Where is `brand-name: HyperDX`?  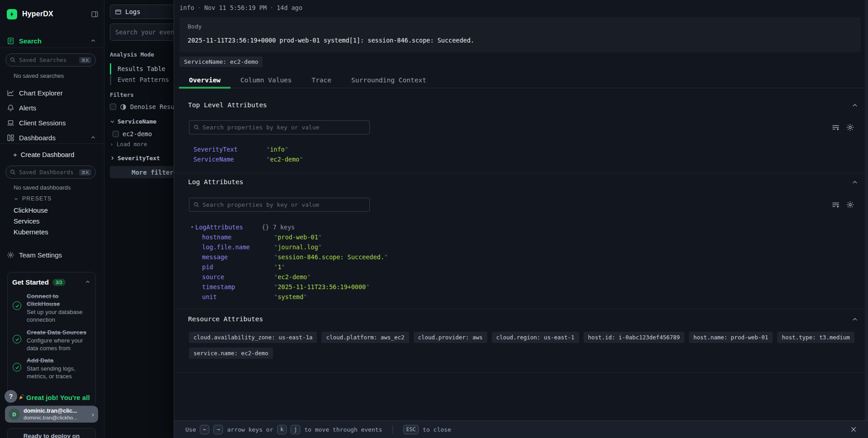
brand-name: HyperDX is located at coordinates (38, 14).